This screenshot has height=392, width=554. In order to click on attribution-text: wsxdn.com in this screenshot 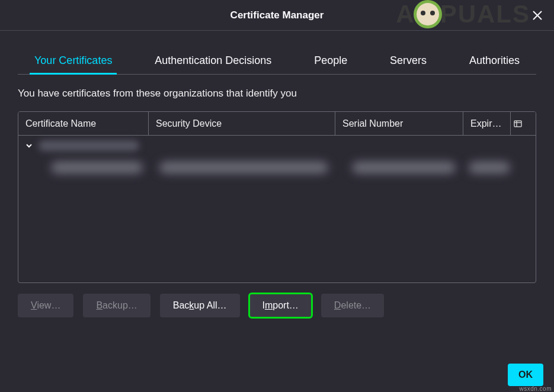, I will do `click(536, 388)`.